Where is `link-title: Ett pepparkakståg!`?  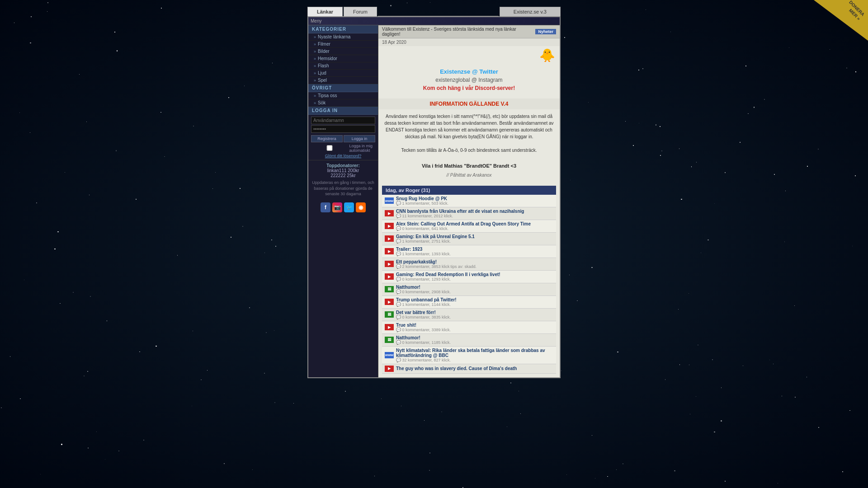
link-title: Ett pepparkakståg! is located at coordinates (475, 262).